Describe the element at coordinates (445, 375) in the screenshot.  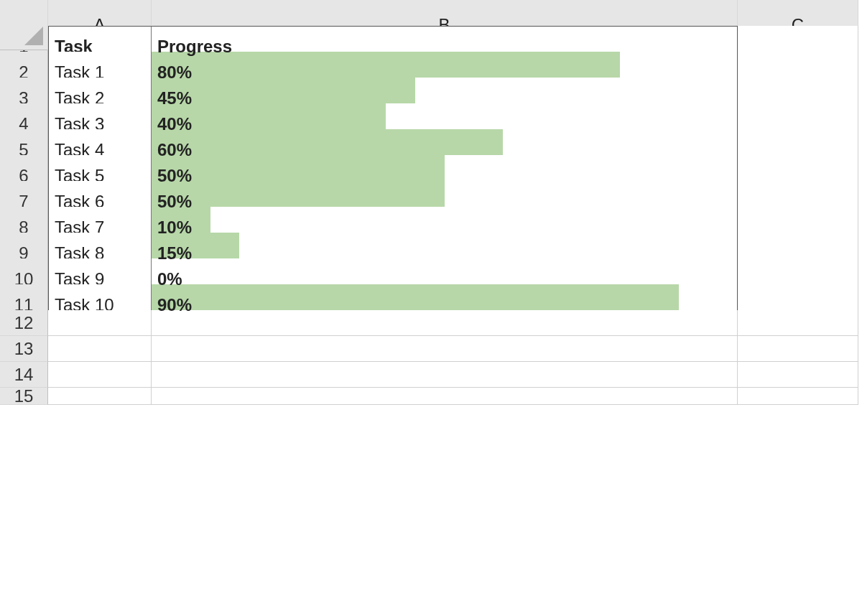
I see `cell-B14` at that location.